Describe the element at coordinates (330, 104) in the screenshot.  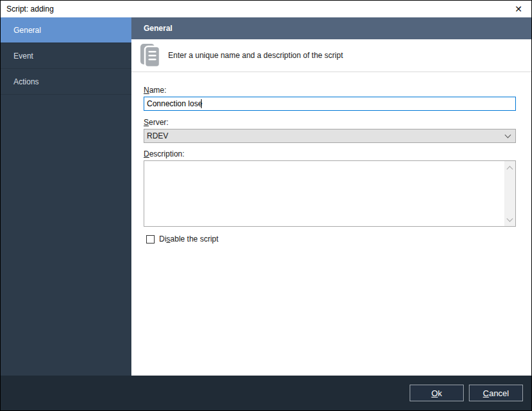
I see `name-input` at that location.